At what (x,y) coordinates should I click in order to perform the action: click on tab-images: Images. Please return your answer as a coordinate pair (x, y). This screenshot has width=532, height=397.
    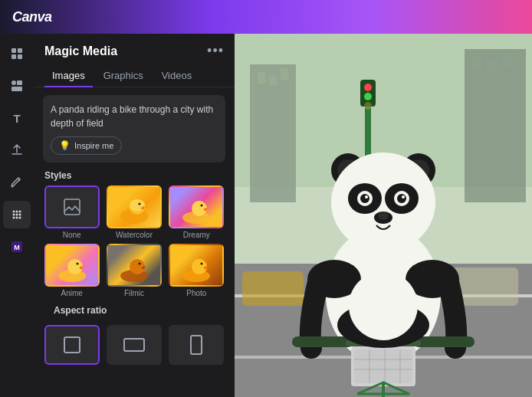
    Looking at the image, I should click on (69, 77).